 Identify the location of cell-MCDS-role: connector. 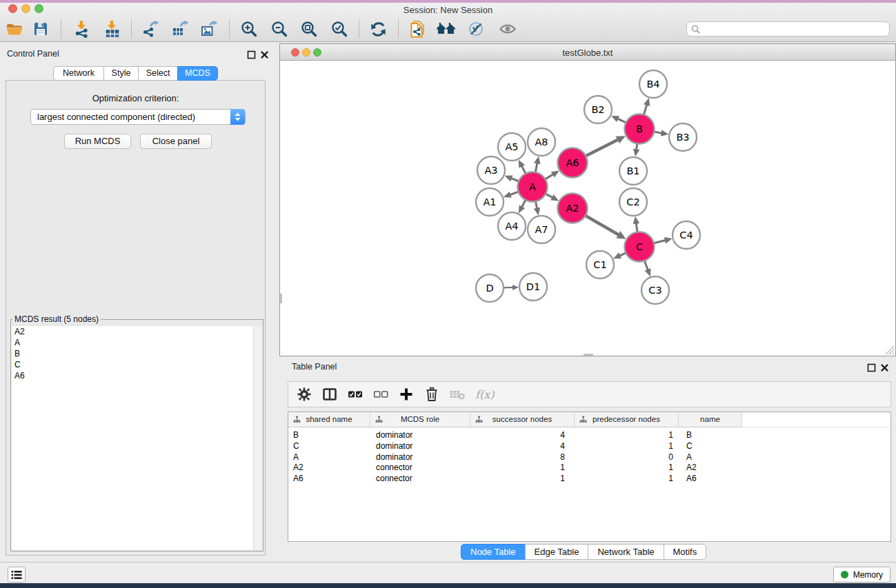
(421, 479).